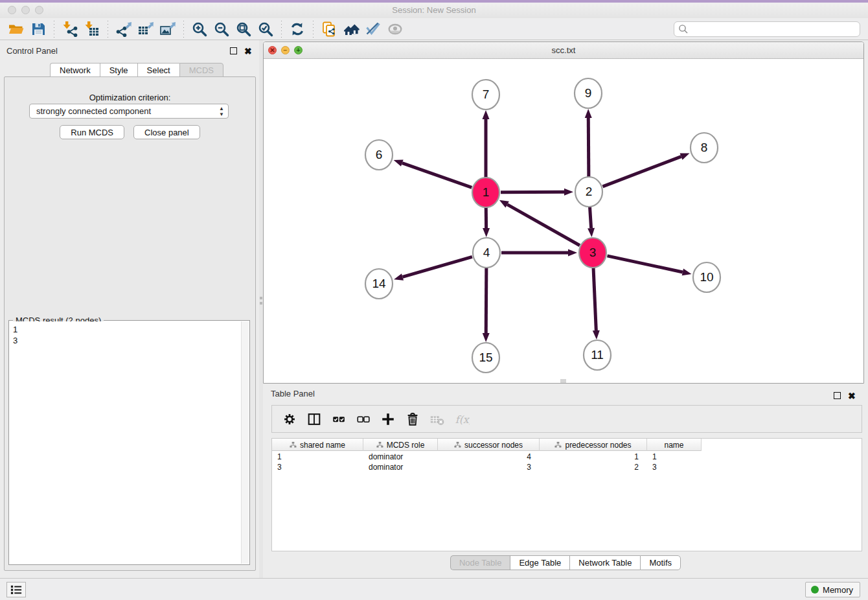 The image size is (868, 600). Describe the element at coordinates (16, 590) in the screenshot. I see `task-history-button` at that location.